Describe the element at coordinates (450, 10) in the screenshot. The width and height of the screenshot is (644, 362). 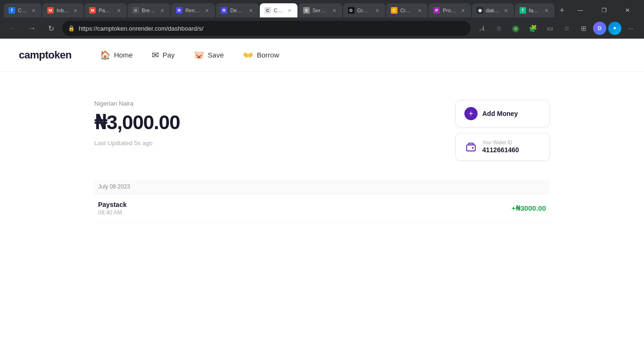
I see `tab-program: PProgram✕` at that location.